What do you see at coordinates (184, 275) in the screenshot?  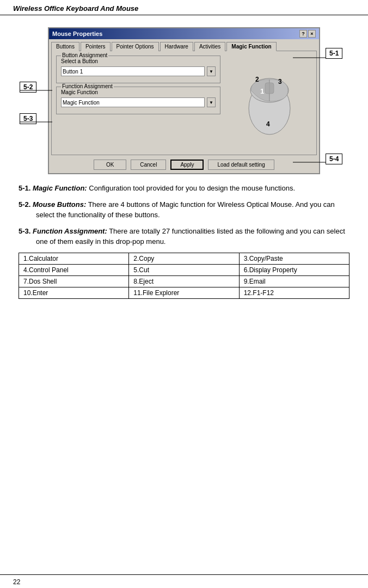 I see `function-table-container: 1.Calculator 2.Copy 3.Copy/Paste 4.Contr…` at bounding box center [184, 275].